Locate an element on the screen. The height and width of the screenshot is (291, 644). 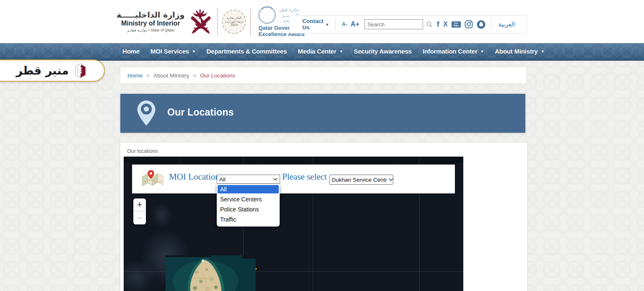
category-dropdown-open: All Service Centers Police Stations Traf… is located at coordinates (248, 205).